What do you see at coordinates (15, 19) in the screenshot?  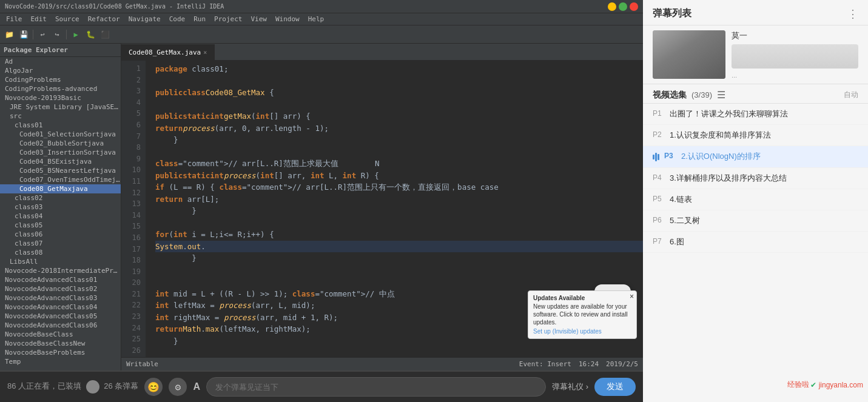 I see `menu-file: File` at bounding box center [15, 19].